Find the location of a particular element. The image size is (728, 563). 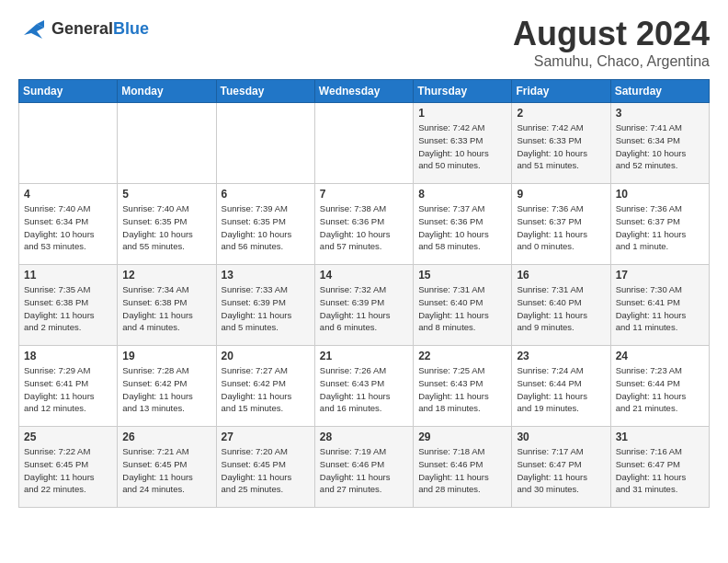

day-number: 16 is located at coordinates (561, 275).